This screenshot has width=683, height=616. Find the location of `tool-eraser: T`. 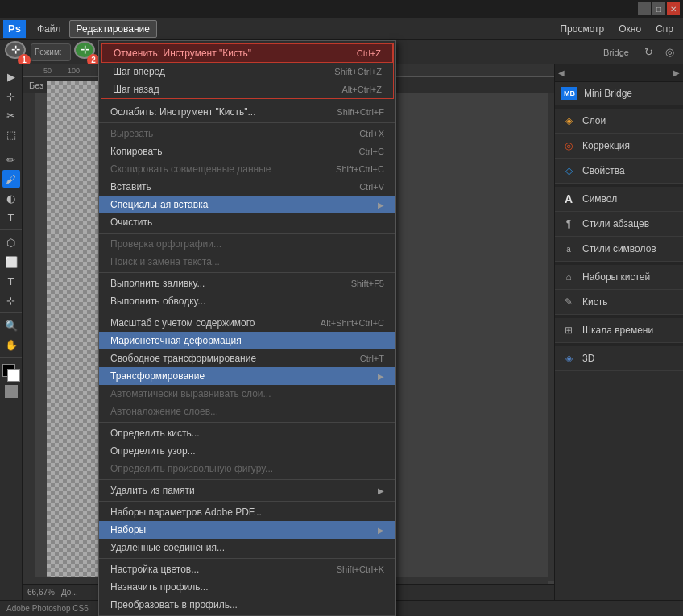

tool-eraser: T is located at coordinates (11, 217).